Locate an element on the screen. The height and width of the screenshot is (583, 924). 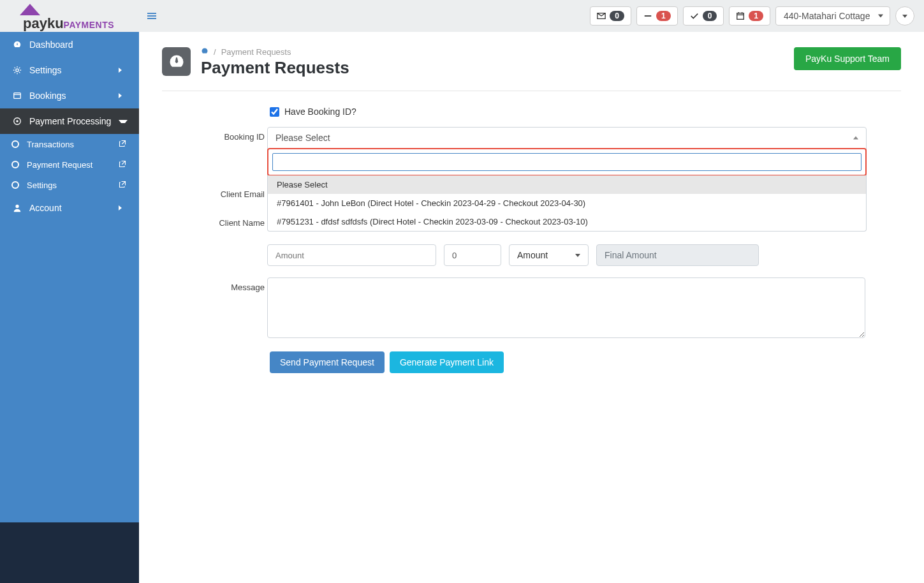
user-menu-button is located at coordinates (905, 16).